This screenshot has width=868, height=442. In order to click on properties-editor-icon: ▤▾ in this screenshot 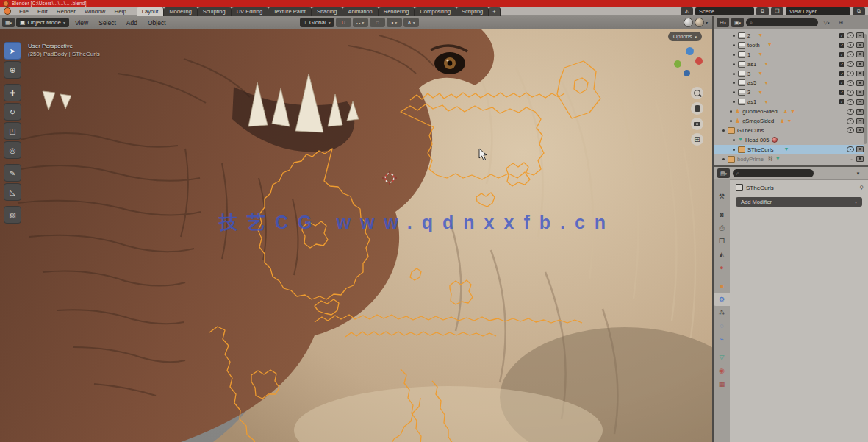, I will do `click(723, 174)`.